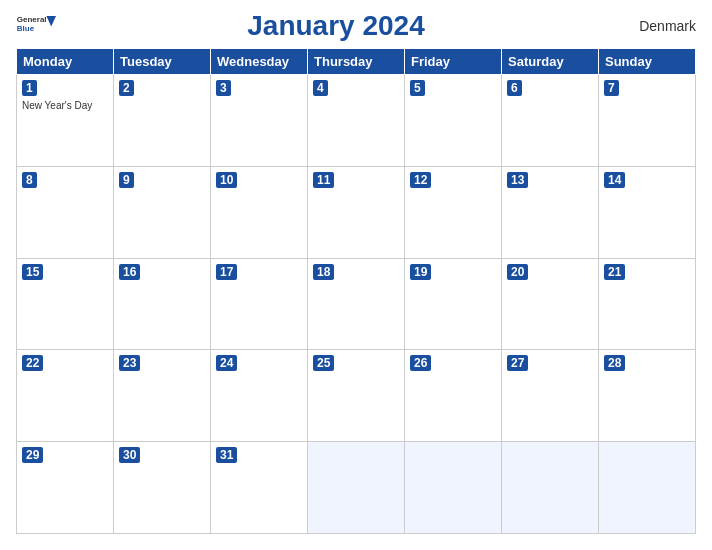 The width and height of the screenshot is (712, 550). What do you see at coordinates (130, 363) in the screenshot?
I see `day-number: 23` at bounding box center [130, 363].